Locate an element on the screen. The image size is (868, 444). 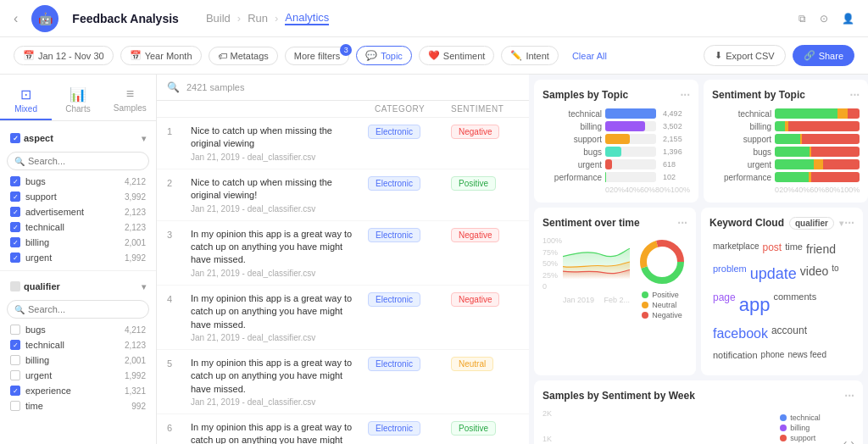
keyword: update is located at coordinates (773, 275).